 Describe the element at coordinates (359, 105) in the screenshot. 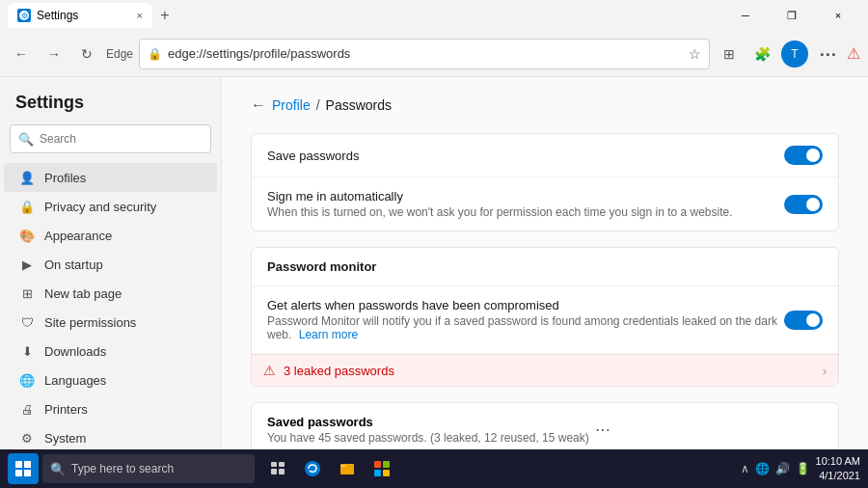

I see `breadcrumb-current: Passwords` at that location.